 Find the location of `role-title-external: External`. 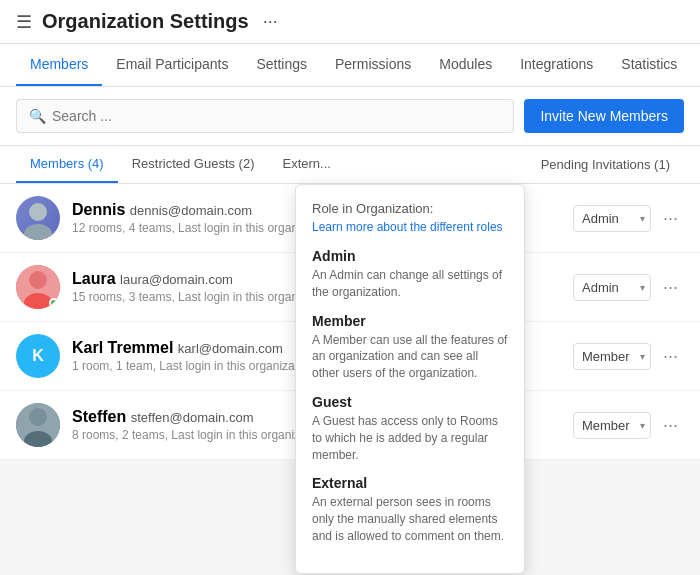

role-title-external: External is located at coordinates (410, 483).